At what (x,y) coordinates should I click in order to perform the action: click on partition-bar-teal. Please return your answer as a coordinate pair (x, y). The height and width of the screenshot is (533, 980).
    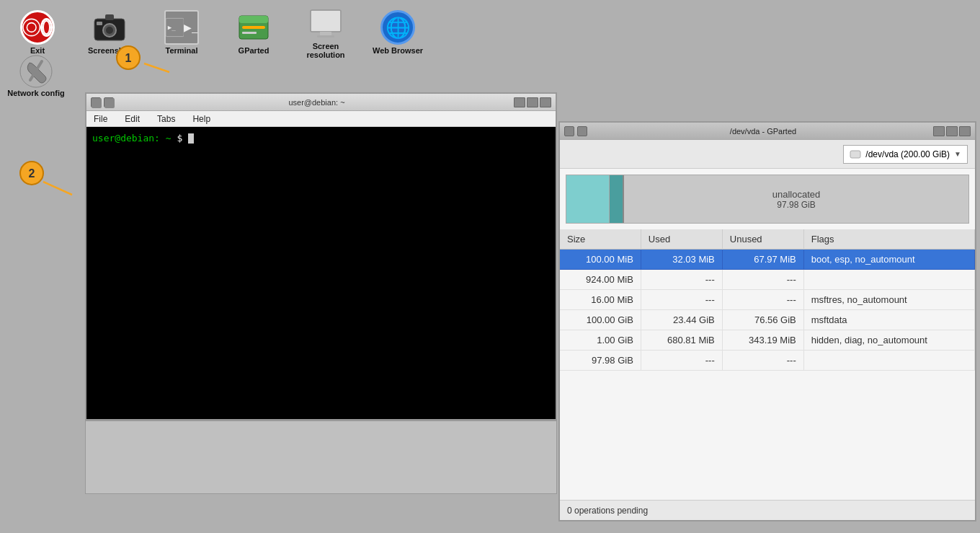
    Looking at the image, I should click on (617, 199).